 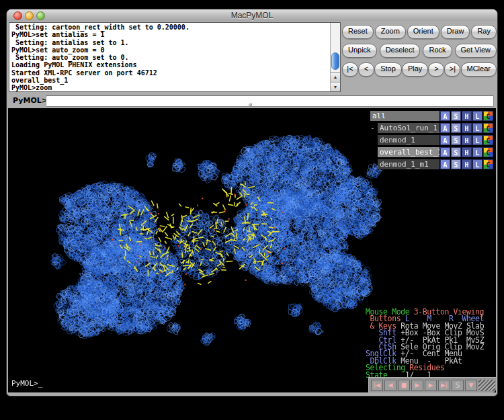 What do you see at coordinates (335, 87) in the screenshot?
I see `scroll-down-icon: ▼` at bounding box center [335, 87].